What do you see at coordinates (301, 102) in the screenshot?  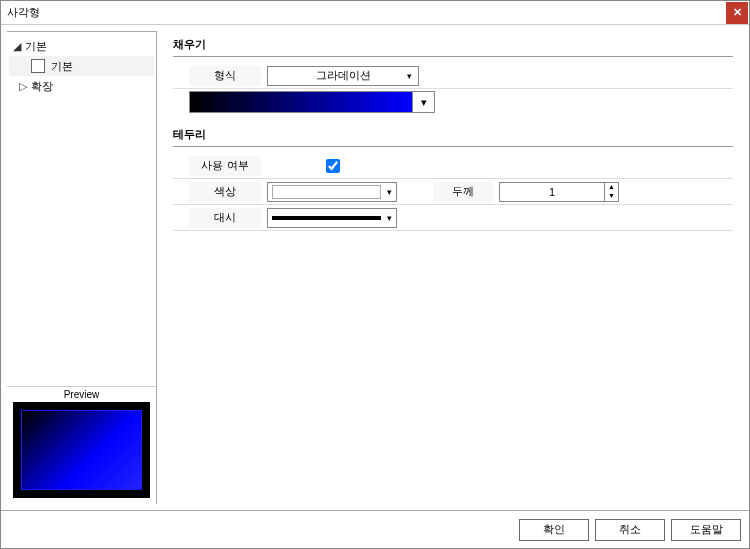 I see `gradient-swatch` at bounding box center [301, 102].